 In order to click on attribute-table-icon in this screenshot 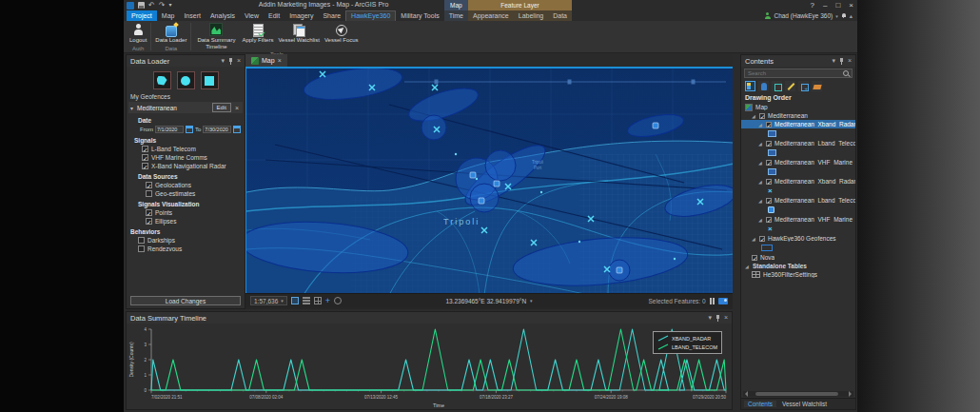, I will do `click(318, 301)`.